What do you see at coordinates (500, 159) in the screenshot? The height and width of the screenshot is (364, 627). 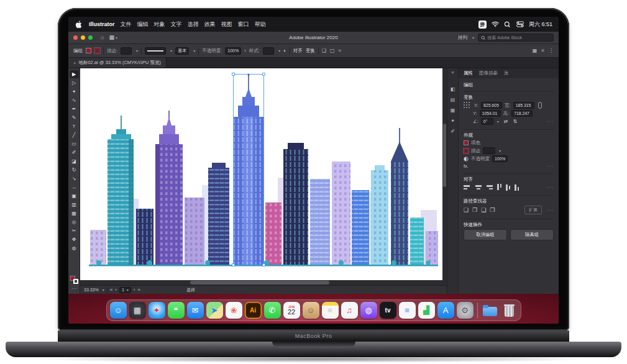 I see `opacity-field: 100%` at bounding box center [500, 159].